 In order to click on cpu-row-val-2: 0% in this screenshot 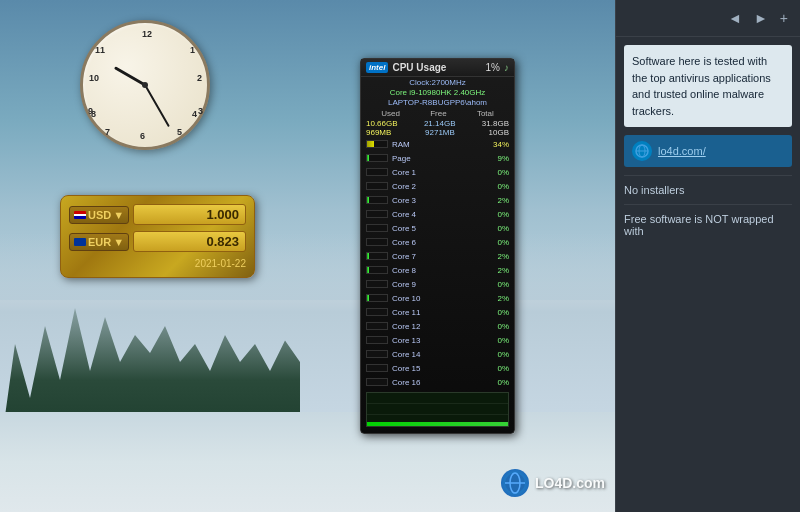, I will do `click(499, 172)`.